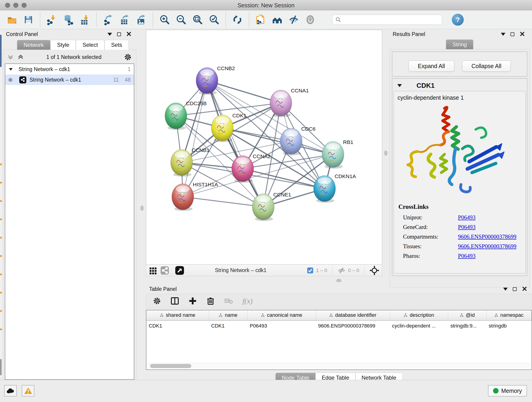 Image resolution: width=532 pixels, height=402 pixels. What do you see at coordinates (52, 20) in the screenshot?
I see `import-network-button` at bounding box center [52, 20].